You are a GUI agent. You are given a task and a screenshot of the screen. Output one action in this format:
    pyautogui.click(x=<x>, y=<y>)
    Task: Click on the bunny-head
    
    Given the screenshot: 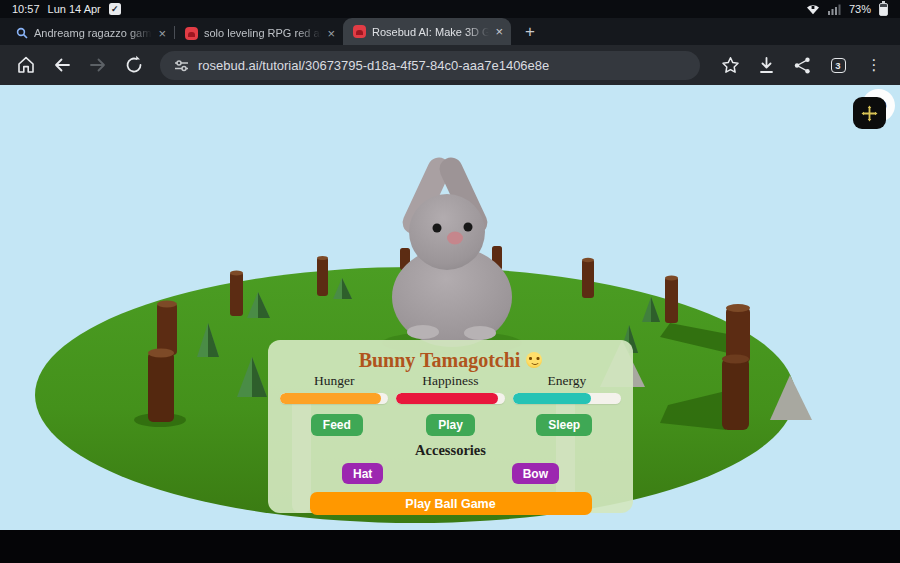 What is the action you would take?
    pyautogui.click(x=447, y=232)
    